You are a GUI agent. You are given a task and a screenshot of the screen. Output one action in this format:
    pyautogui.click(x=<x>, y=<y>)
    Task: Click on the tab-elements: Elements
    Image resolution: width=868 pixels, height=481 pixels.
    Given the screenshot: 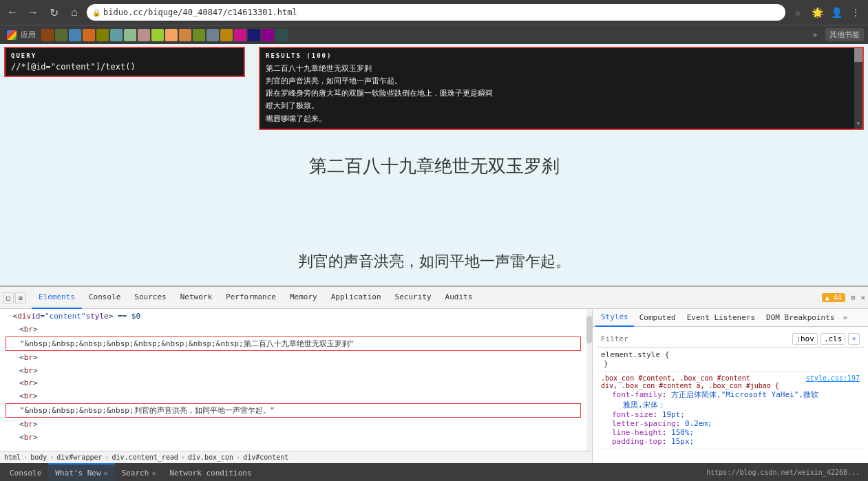 What is the action you would take?
    pyautogui.click(x=56, y=298)
    